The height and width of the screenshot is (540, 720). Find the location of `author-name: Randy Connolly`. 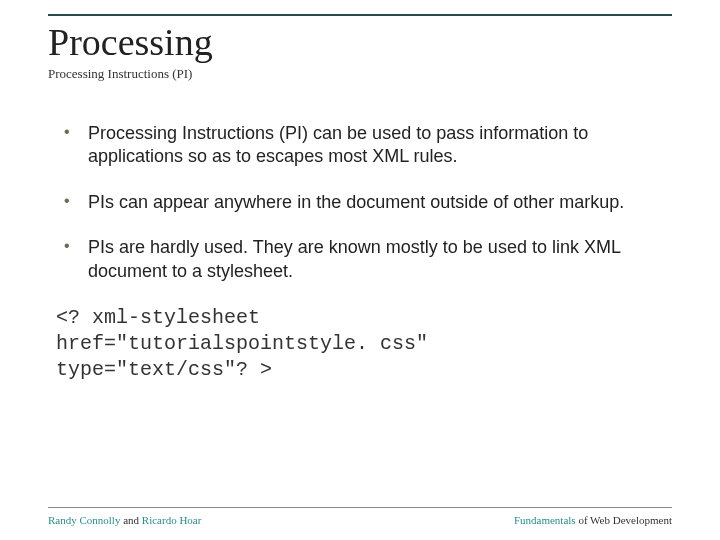

author-name: Randy Connolly is located at coordinates (84, 520).